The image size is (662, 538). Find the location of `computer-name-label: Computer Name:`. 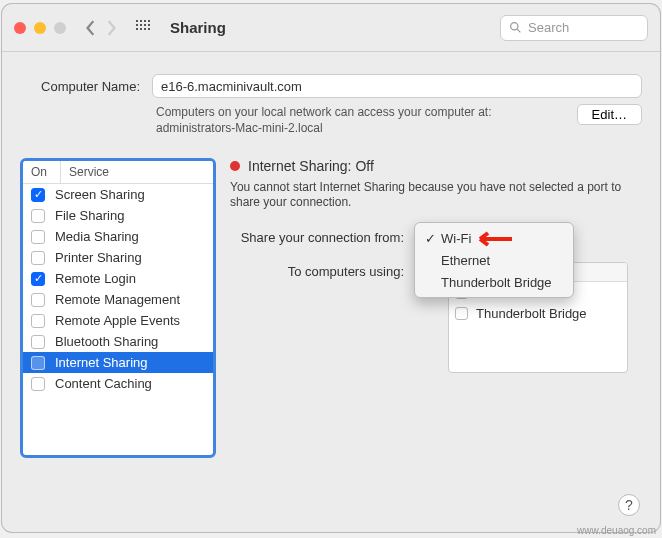

computer-name-label: Computer Name: is located at coordinates (80, 86).